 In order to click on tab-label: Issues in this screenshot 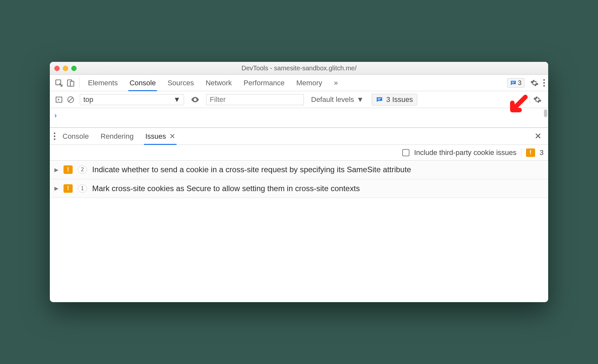, I will do `click(156, 136)`.